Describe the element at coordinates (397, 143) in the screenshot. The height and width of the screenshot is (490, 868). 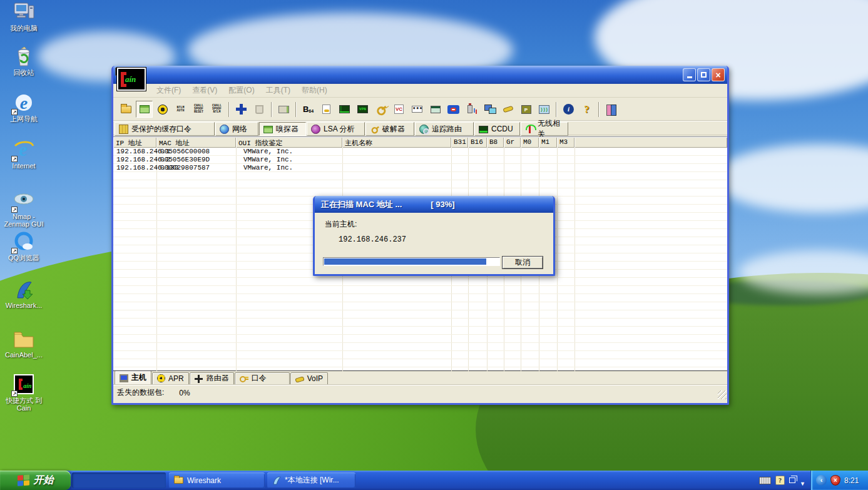
I see `column-header-hostname: 主机名称` at that location.